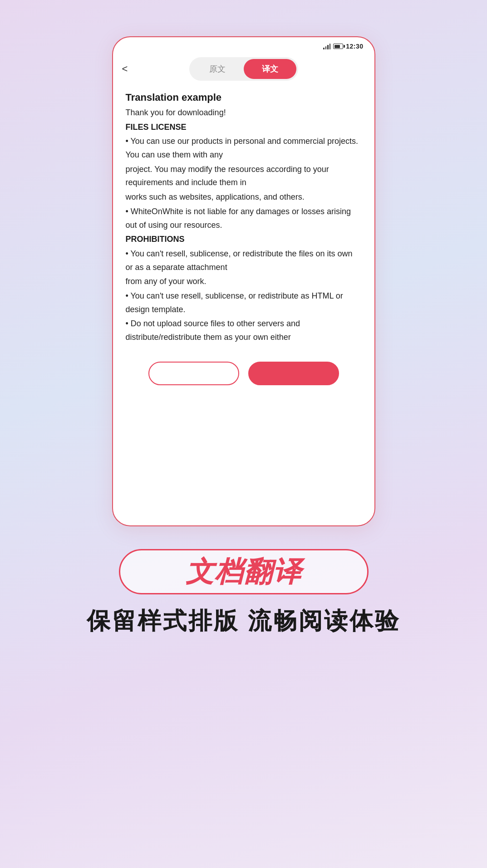 The image size is (487, 868). Describe the element at coordinates (244, 282) in the screenshot. I see `para-8: from any of your work.` at that location.